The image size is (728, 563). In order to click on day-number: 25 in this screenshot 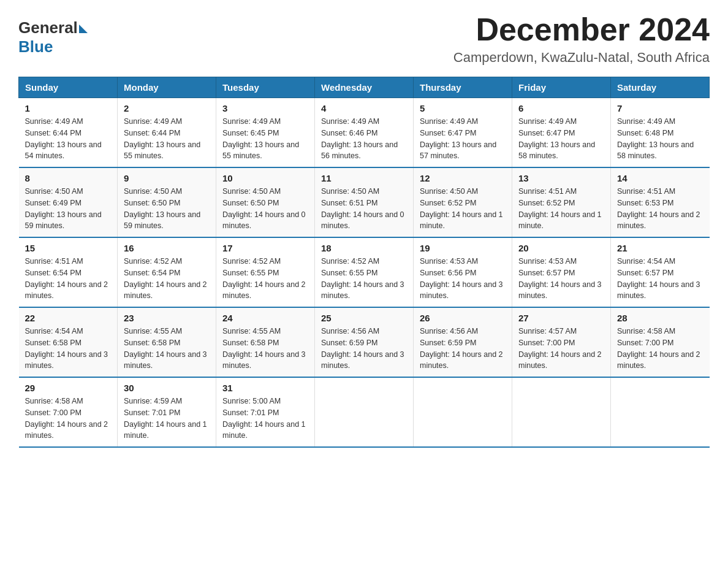, I will do `click(364, 318)`.